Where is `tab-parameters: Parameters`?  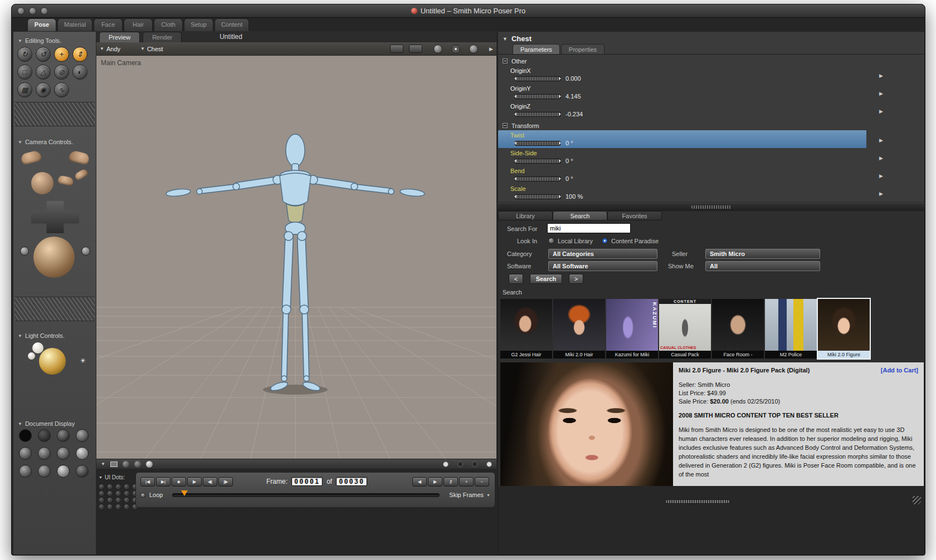
tab-parameters: Parameters is located at coordinates (536, 49).